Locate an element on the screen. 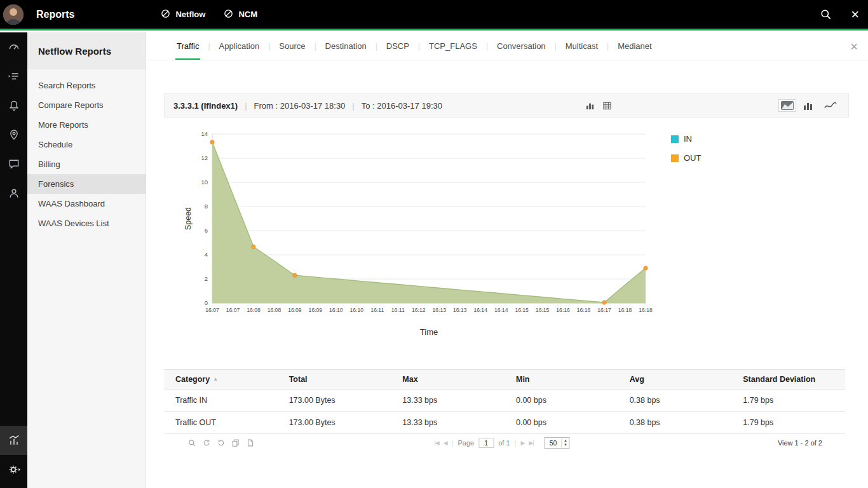 The height and width of the screenshot is (488, 868). tab-multicast: Multicast is located at coordinates (582, 46).